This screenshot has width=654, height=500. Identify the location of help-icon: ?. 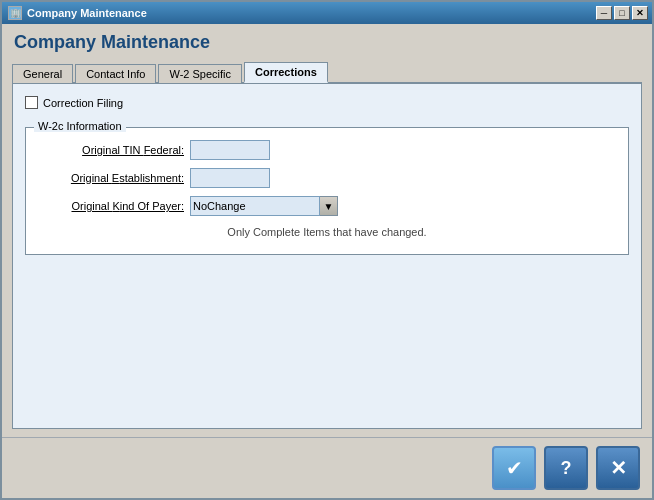
(566, 468).